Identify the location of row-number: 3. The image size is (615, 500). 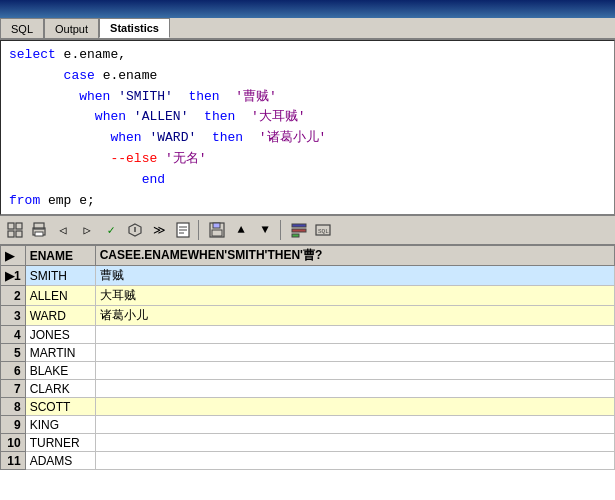
(14, 316).